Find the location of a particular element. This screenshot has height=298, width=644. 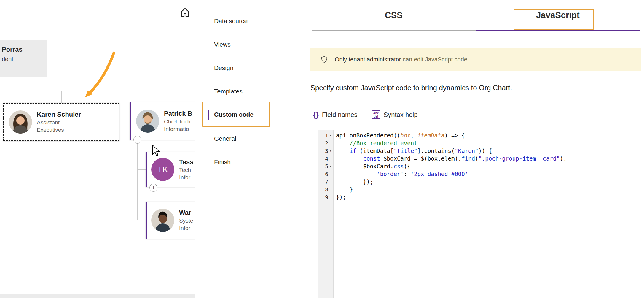

notice-text: Only tenant administrator can edit JavaS… is located at coordinates (402, 59).